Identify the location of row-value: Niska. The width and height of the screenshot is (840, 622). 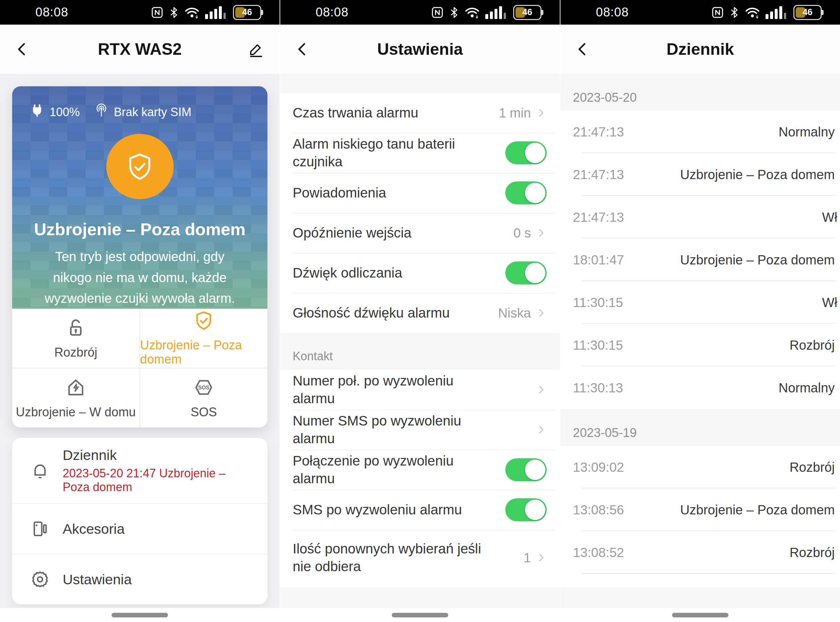
(514, 313).